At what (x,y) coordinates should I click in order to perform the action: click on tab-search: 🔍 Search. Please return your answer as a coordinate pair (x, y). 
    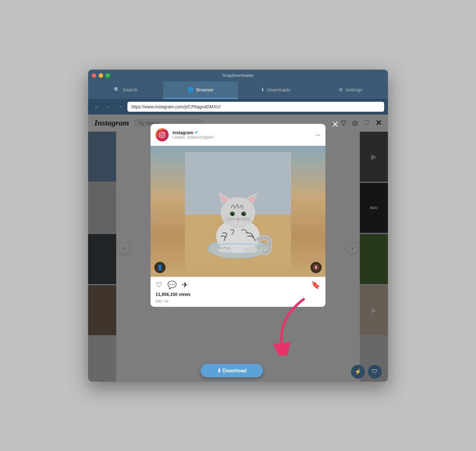
    Looking at the image, I should click on (126, 90).